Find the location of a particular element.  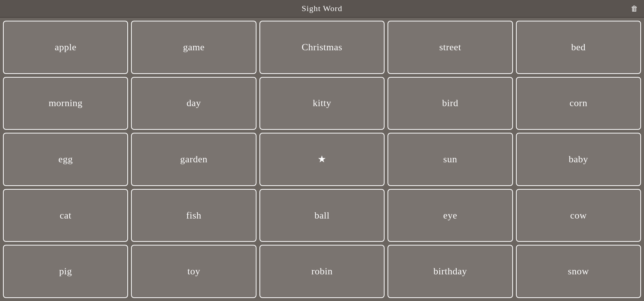

word-card-fish: fish is located at coordinates (194, 216).